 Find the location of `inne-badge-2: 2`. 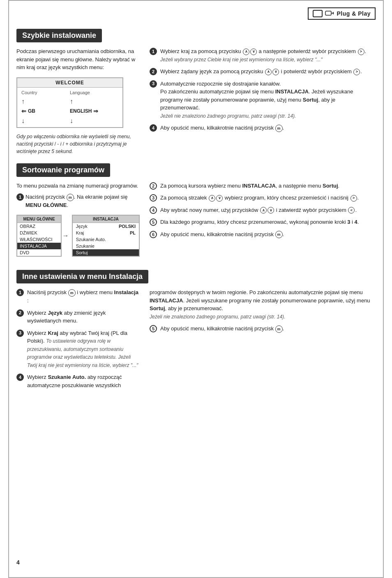

inne-badge-2: 2 is located at coordinates (20, 313).